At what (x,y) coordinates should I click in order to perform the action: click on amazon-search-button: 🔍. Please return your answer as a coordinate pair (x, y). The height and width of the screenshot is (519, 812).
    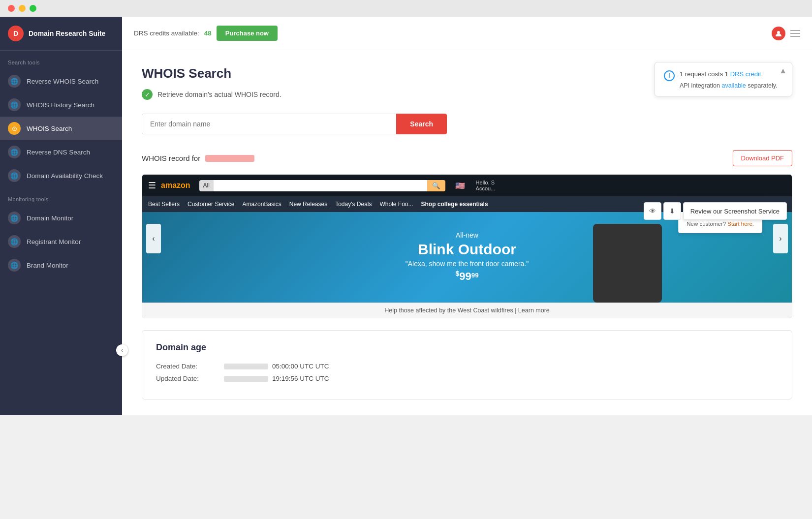
    Looking at the image, I should click on (436, 186).